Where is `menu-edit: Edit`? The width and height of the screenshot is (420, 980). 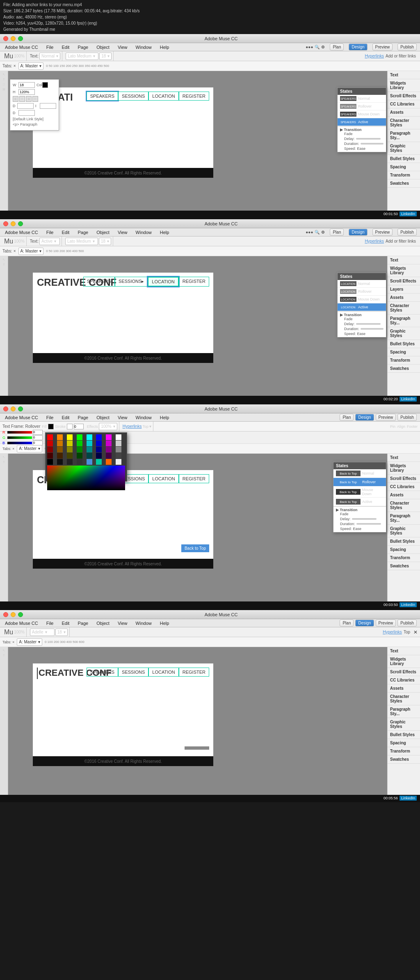 menu-edit: Edit is located at coordinates (66, 47).